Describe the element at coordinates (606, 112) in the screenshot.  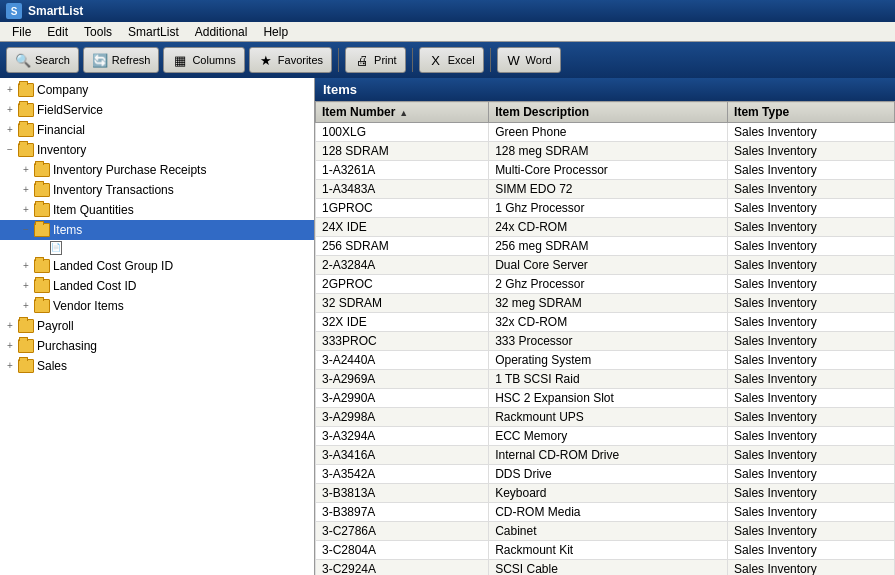
I see `table-header-row: Item Number▲Item DescriptionItem Type` at that location.